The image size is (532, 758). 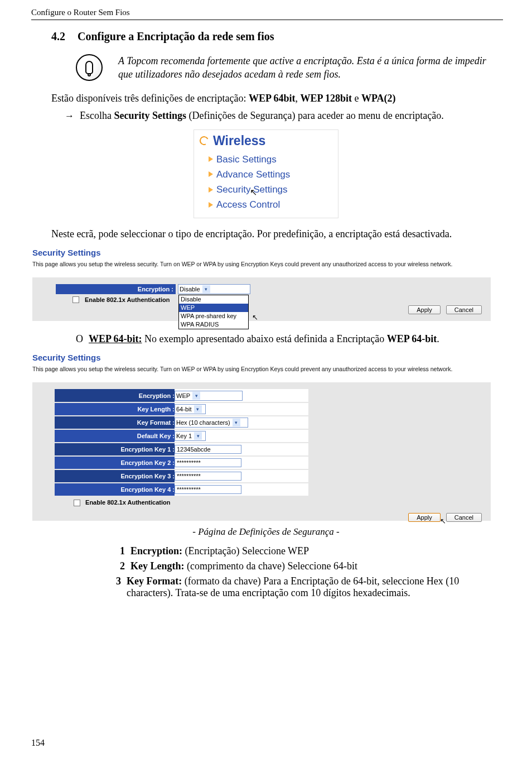 I want to click on lbl-defkey: Default Key :, so click(x=115, y=436).